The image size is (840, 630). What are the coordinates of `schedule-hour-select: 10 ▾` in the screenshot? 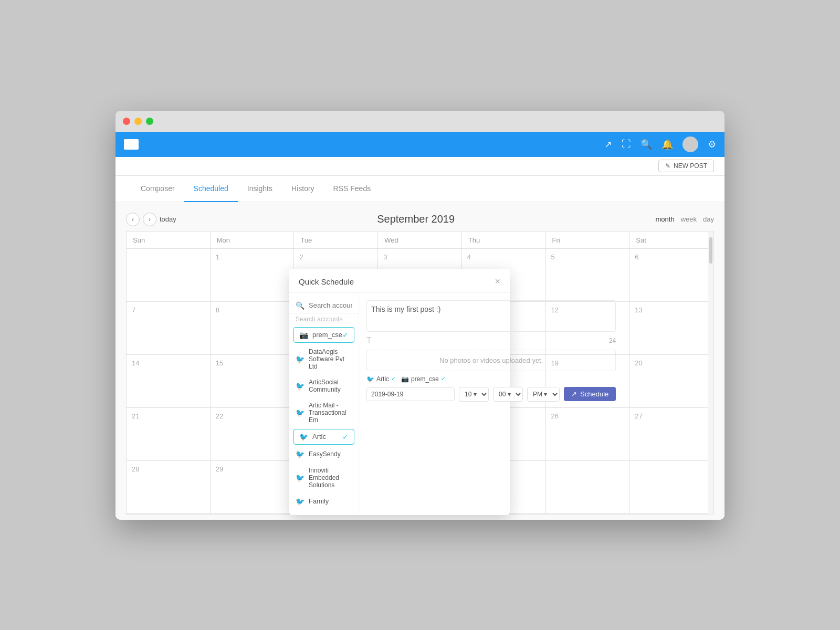 It's located at (474, 394).